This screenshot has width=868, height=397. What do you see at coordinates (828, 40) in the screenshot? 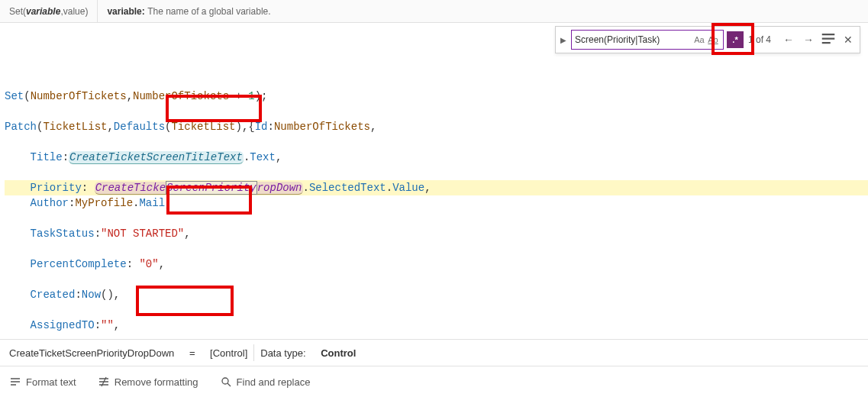
I see `find-in-selection-button` at bounding box center [828, 40].